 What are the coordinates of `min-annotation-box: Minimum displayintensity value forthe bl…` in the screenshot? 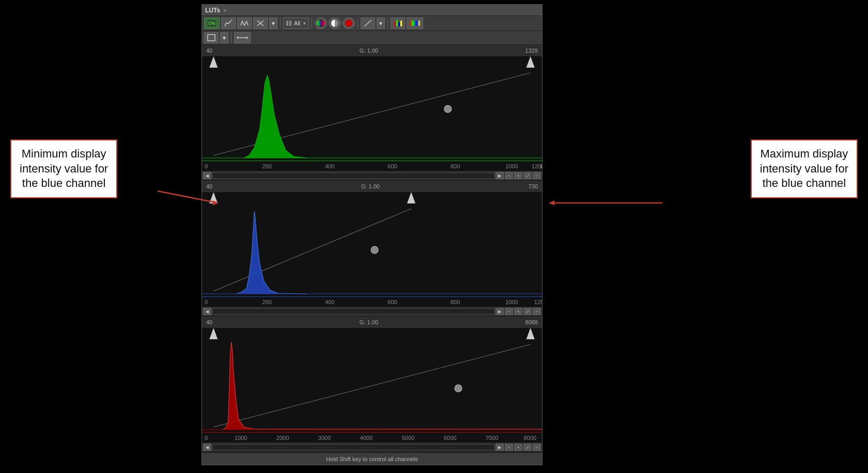 It's located at (64, 169).